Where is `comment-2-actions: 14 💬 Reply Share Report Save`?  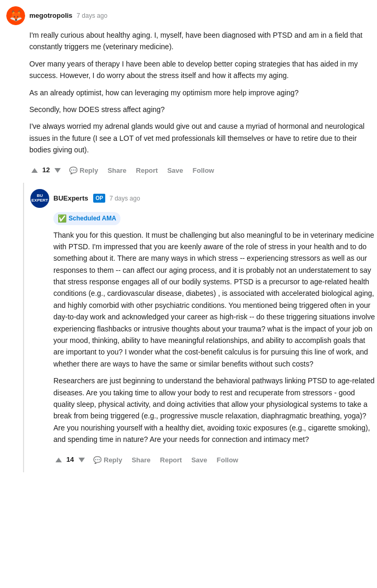 comment-2-actions: 14 💬 Reply Share Report Save is located at coordinates (215, 461).